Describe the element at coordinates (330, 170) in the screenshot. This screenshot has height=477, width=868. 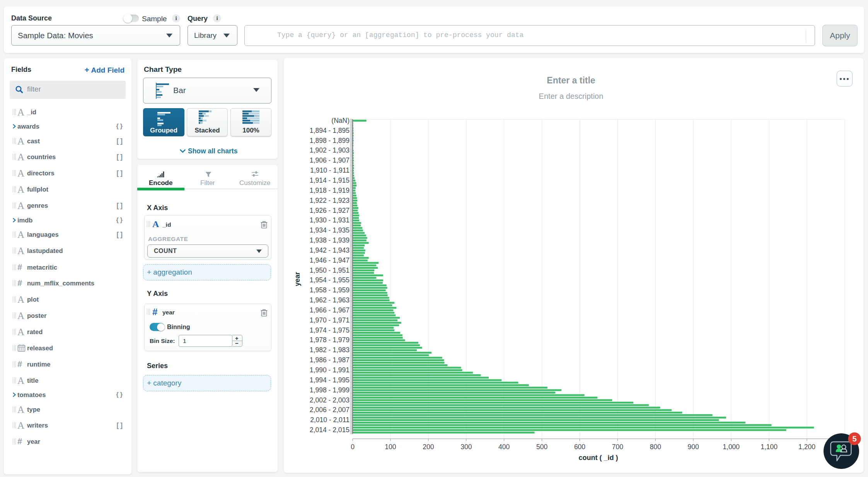
I see `svg-text: 1,910 - 1,911` at that location.